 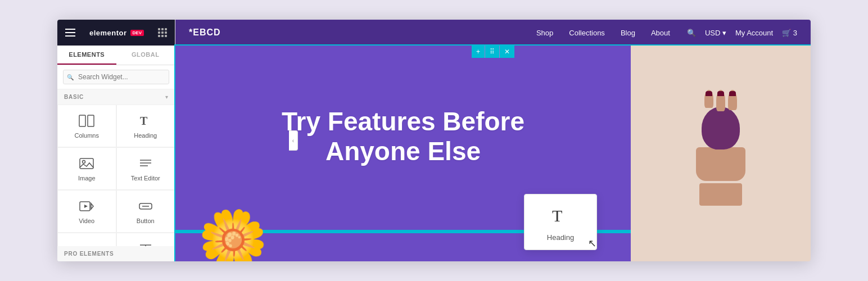 What do you see at coordinates (116, 77) in the screenshot?
I see `search-input` at bounding box center [116, 77].